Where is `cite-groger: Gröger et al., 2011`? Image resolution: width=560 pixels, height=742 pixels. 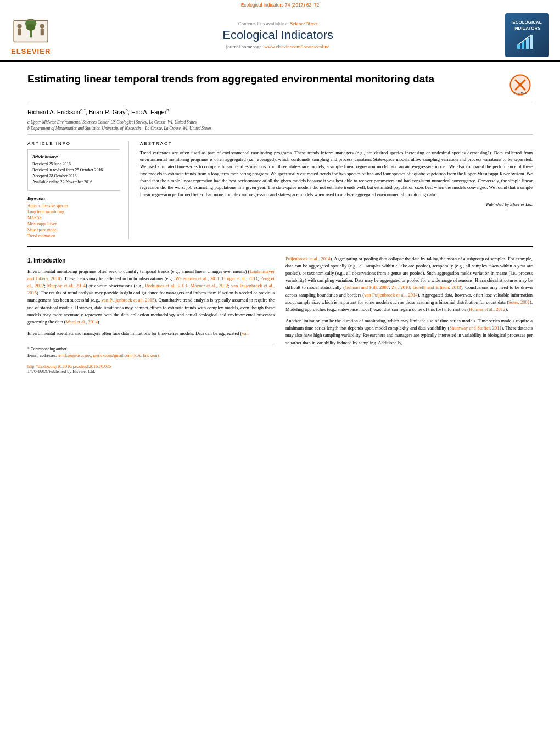 cite-groger: Gröger et al., 2011 is located at coordinates (239, 278).